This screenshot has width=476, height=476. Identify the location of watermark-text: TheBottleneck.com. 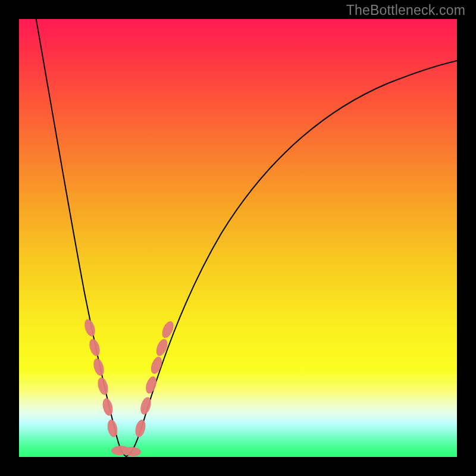
(406, 11).